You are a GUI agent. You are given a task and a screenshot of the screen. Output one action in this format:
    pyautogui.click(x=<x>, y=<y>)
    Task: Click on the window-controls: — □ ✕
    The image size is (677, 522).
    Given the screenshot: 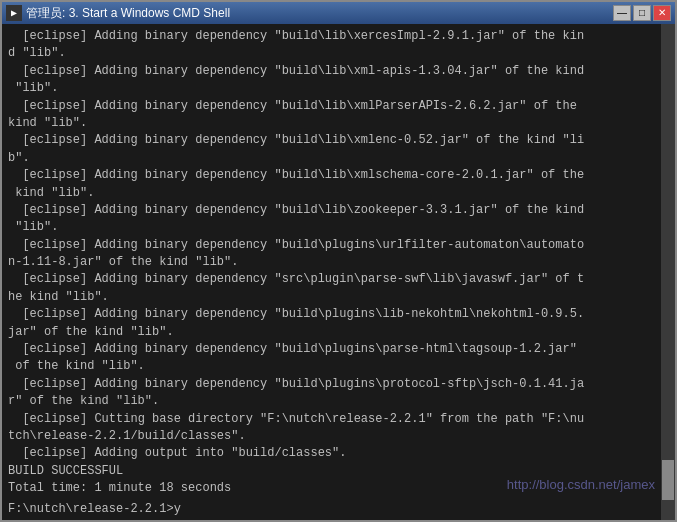 What is the action you would take?
    pyautogui.click(x=642, y=13)
    